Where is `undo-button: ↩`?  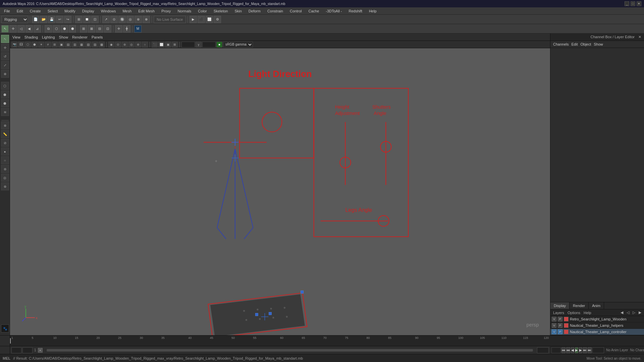
undo-button: ↩ is located at coordinates (60, 19).